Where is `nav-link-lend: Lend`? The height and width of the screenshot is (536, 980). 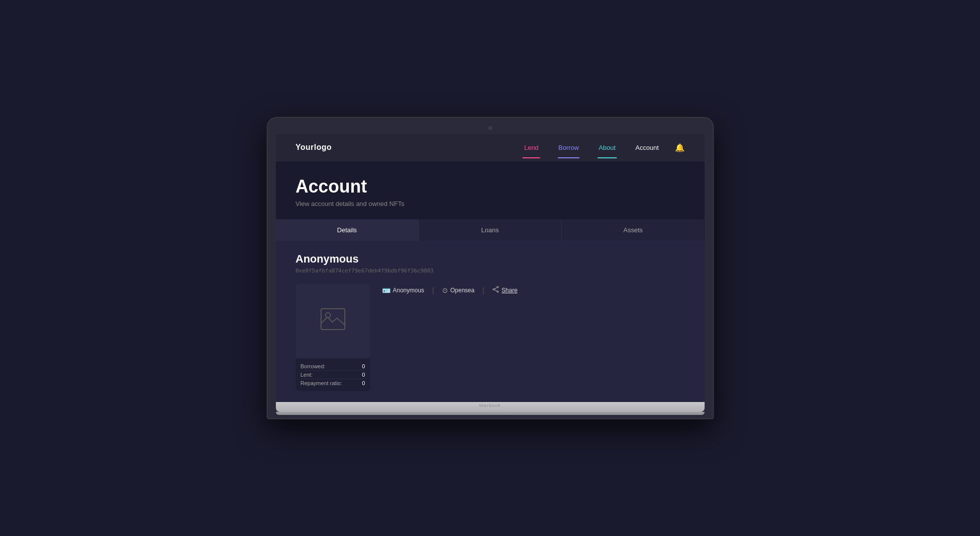
nav-link-lend: Lend is located at coordinates (531, 148).